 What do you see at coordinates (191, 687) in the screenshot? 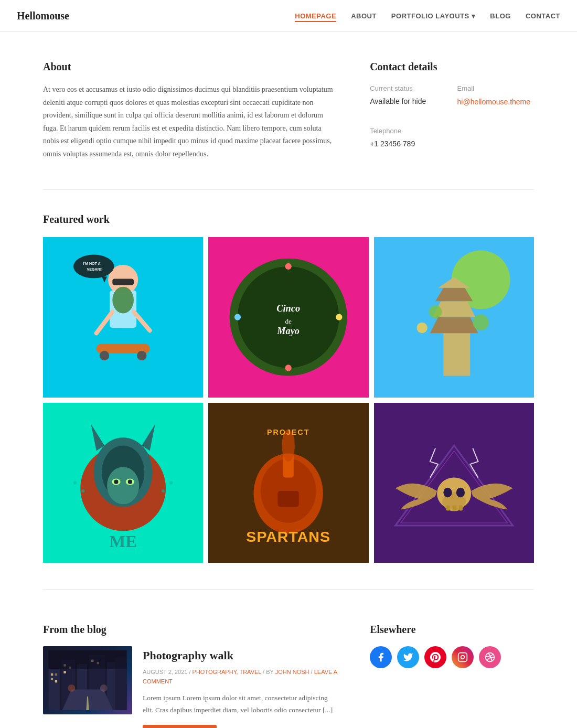
I see `blog-post: Photography walk AUGUST 2, 2021 / PHOTOG…` at bounding box center [191, 687].